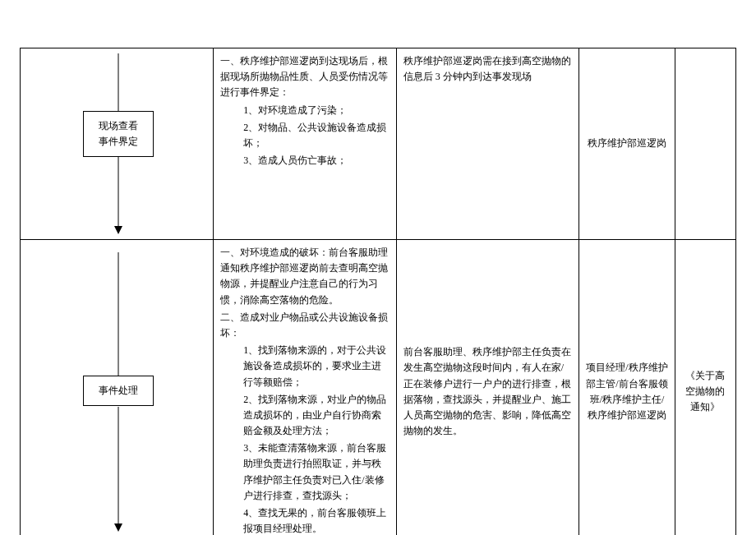 The width and height of the screenshot is (756, 535). What do you see at coordinates (305, 325) in the screenshot?
I see `desc2-b: 二、造成对业户物品或公共设施设备损坏：` at bounding box center [305, 325].